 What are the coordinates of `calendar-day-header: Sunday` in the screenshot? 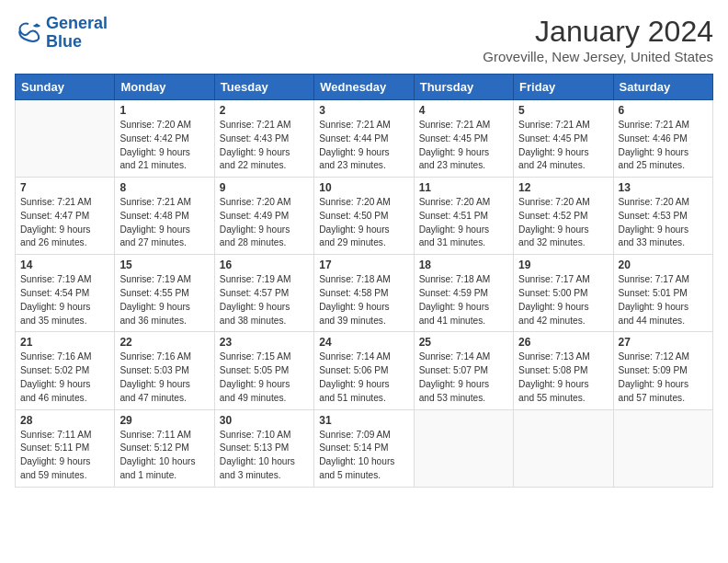 It's located at (65, 87).